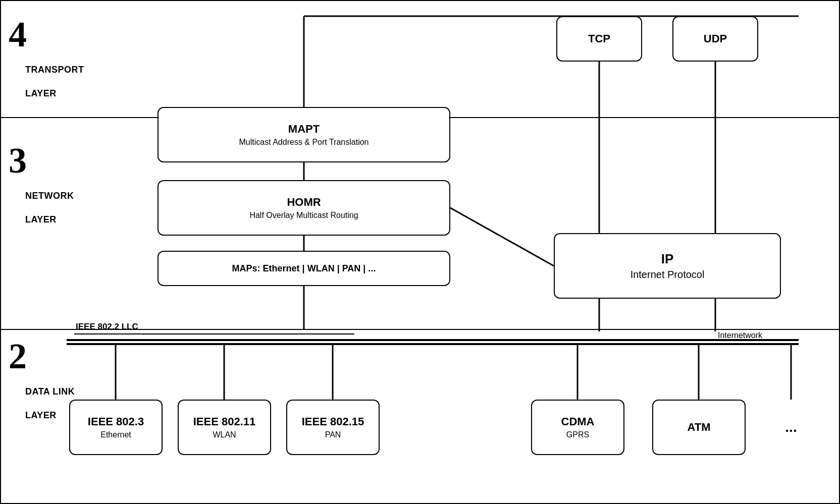 The width and height of the screenshot is (840, 504). I want to click on homr-box: HOMR Half Overlay Multicast Routing, so click(304, 208).